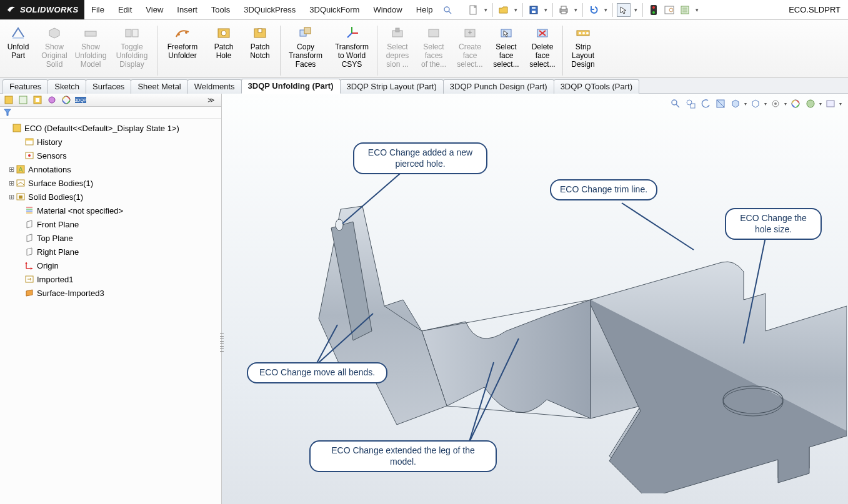 This screenshot has width=848, height=504. Describe the element at coordinates (37, 100) in the screenshot. I see `fm-tab-config-icon` at that location.